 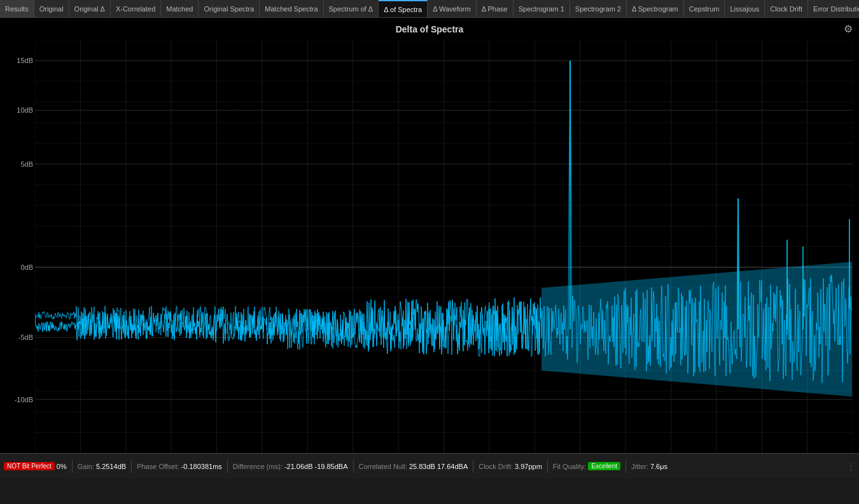 What do you see at coordinates (62, 466) in the screenshot?
I see `not-bit-perfect-value: 0%` at bounding box center [62, 466].